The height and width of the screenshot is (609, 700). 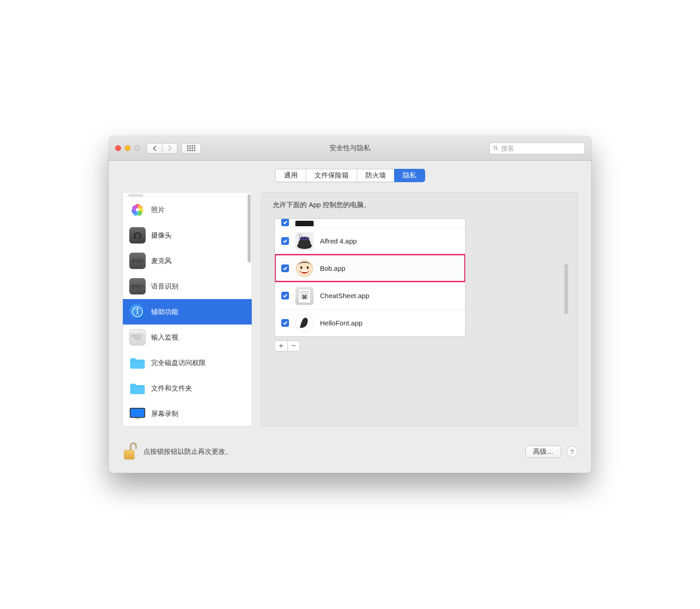 I want to click on tab-firewall: 防火墙, so click(x=375, y=176).